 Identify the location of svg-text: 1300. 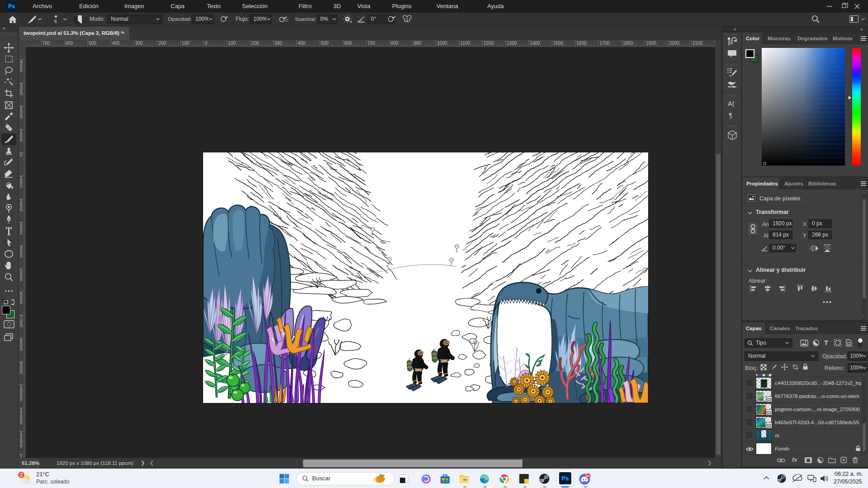
(512, 43).